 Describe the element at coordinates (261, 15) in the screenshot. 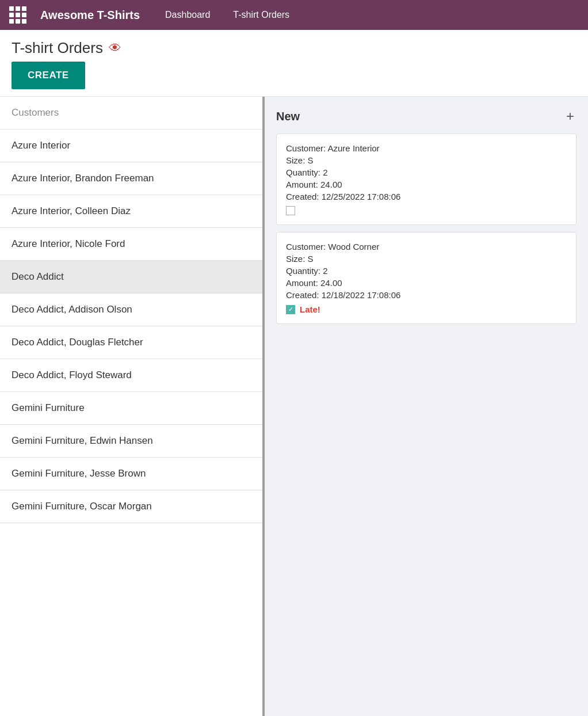

I see `nav-tshirt-orders: T-shirt Orders` at that location.